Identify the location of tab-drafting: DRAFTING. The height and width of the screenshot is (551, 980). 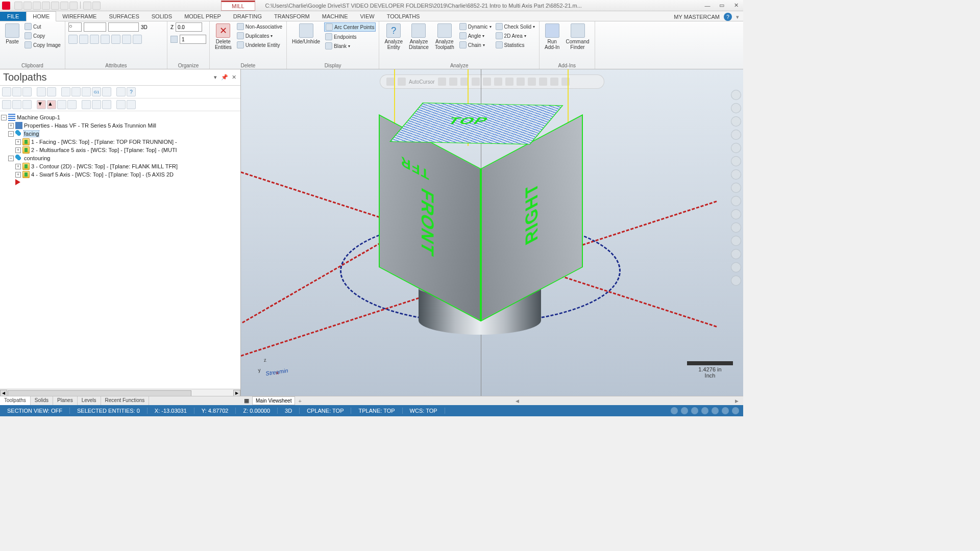
(248, 16).